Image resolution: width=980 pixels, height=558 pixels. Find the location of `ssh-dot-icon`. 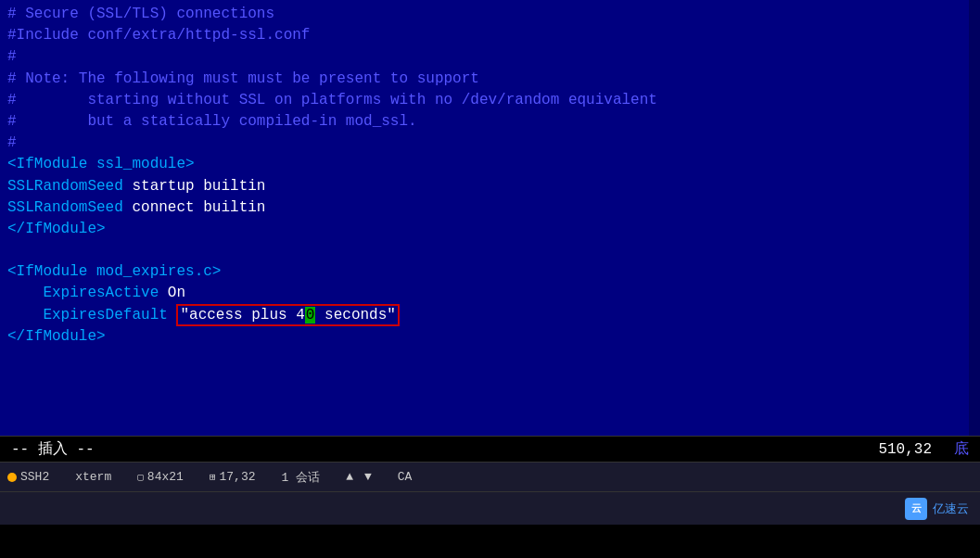

ssh-dot-icon is located at coordinates (12, 477).